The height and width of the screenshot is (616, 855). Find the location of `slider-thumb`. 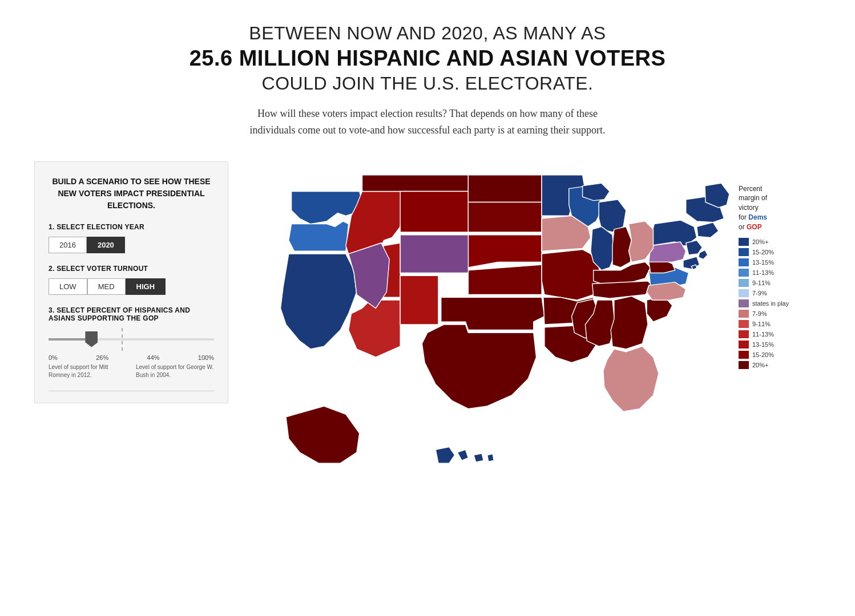

slider-thumb is located at coordinates (91, 339).